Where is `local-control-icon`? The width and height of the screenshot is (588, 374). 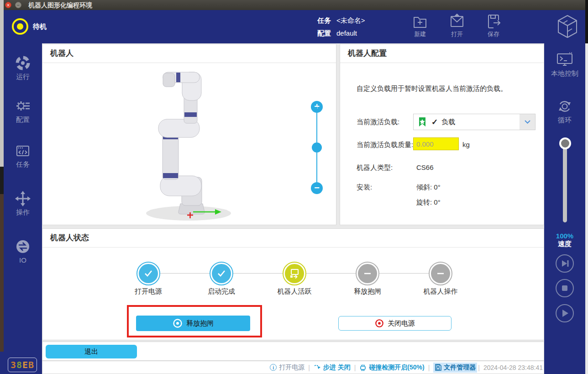 local-control-icon is located at coordinates (565, 60).